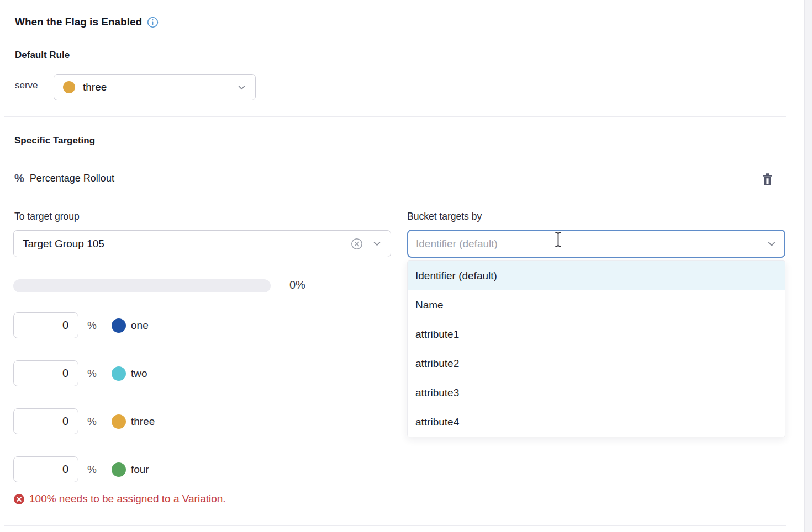  Describe the element at coordinates (19, 499) in the screenshot. I see `error-icon` at that location.